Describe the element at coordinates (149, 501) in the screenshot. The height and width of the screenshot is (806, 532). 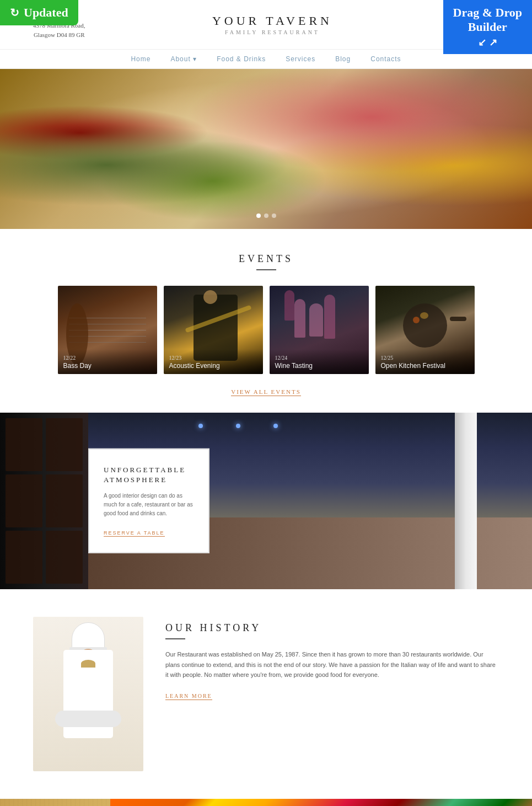
I see `atmosphere-box: UNFORGETTABLEATMOSPHERE A good interior …` at that location.